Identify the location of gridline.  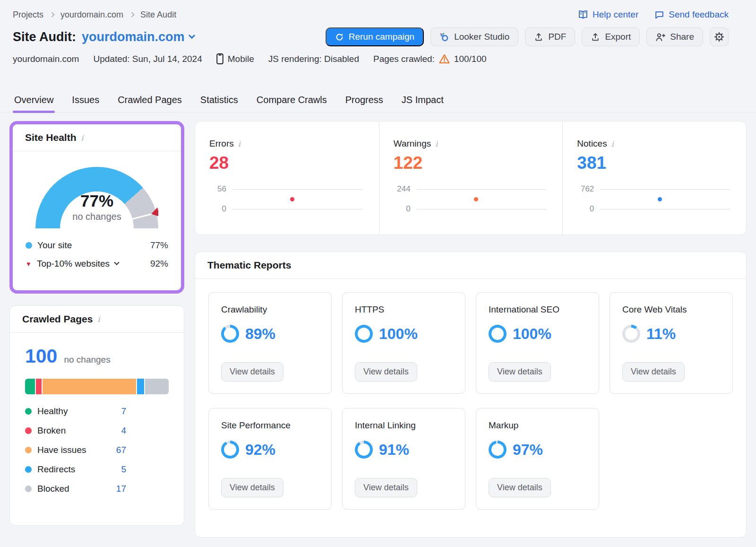
(482, 189).